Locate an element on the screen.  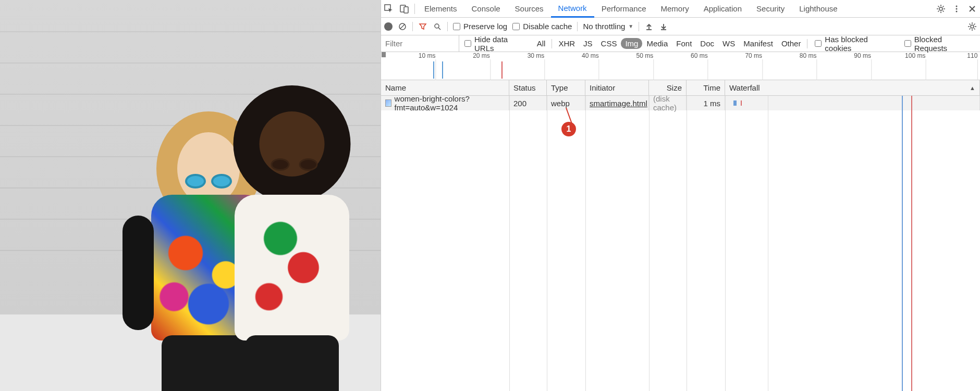
filter-type-img: Img is located at coordinates (632, 44).